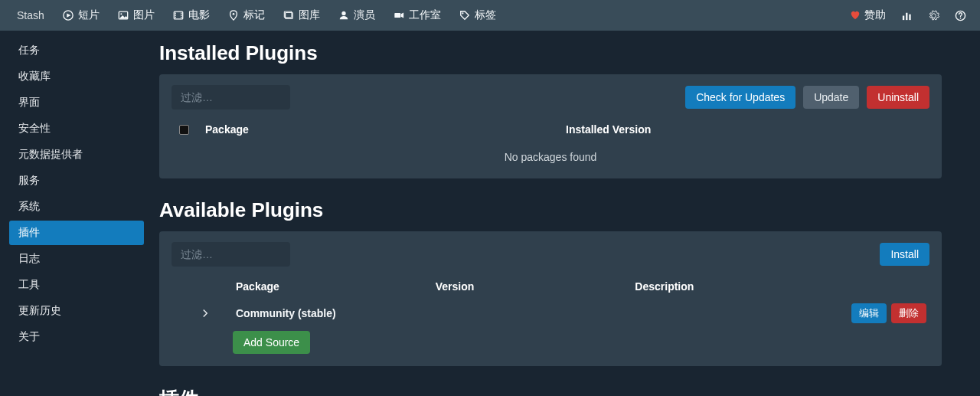 The width and height of the screenshot is (980, 396). Describe the element at coordinates (898, 97) in the screenshot. I see `uninstall-button: Uninstall` at that location.